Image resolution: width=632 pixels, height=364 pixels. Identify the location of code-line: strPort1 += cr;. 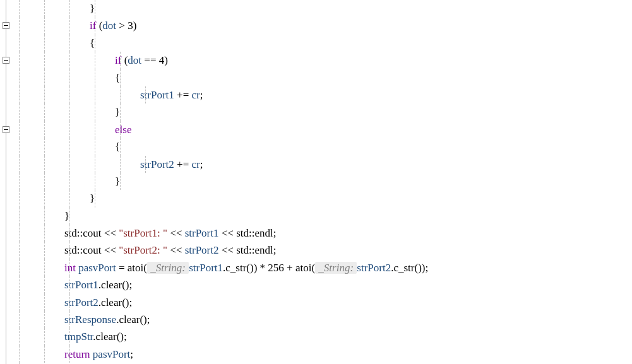
(323, 95).